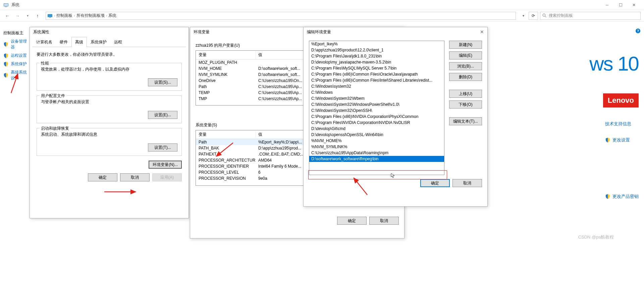 This screenshot has width=644, height=299. I want to click on list-item: C:\Windows, so click(377, 92).